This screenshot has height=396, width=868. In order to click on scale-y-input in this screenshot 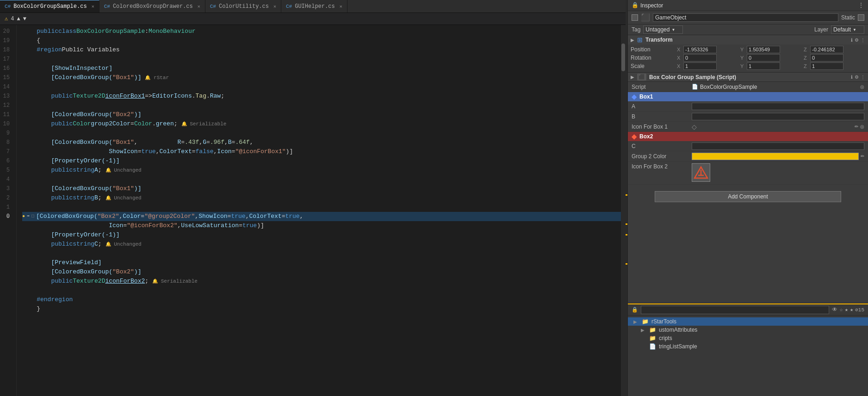, I will do `click(763, 66)`.